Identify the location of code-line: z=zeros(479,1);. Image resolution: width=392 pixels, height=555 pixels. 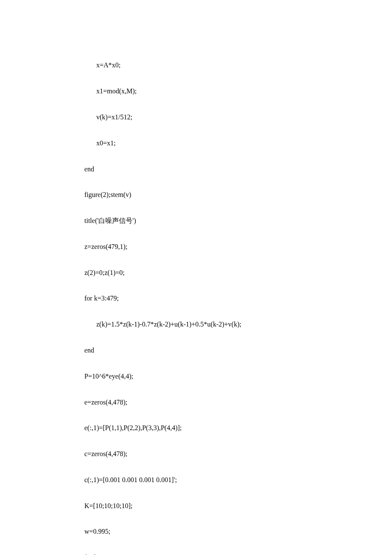
(238, 247).